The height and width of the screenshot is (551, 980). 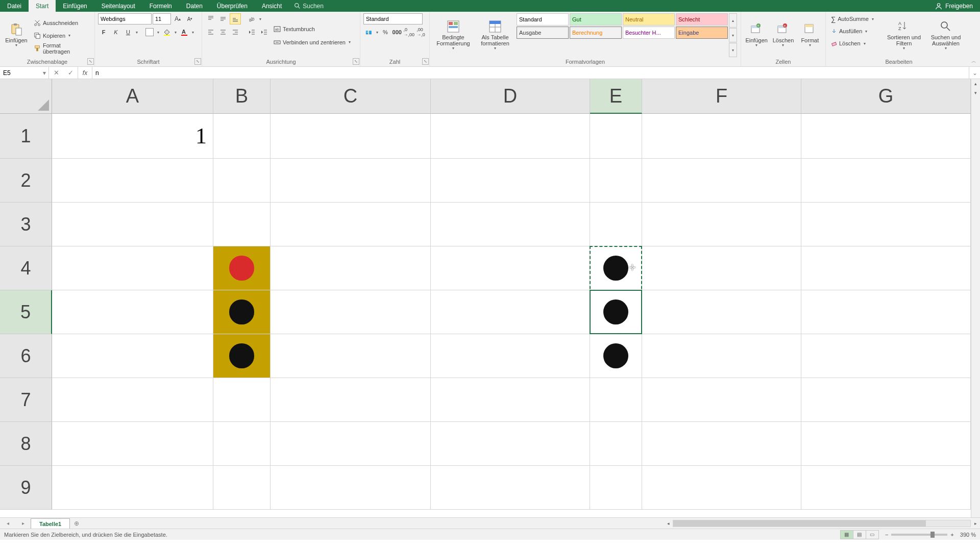 What do you see at coordinates (23, 523) in the screenshot?
I see `sheet-nav-next: ▸` at bounding box center [23, 523].